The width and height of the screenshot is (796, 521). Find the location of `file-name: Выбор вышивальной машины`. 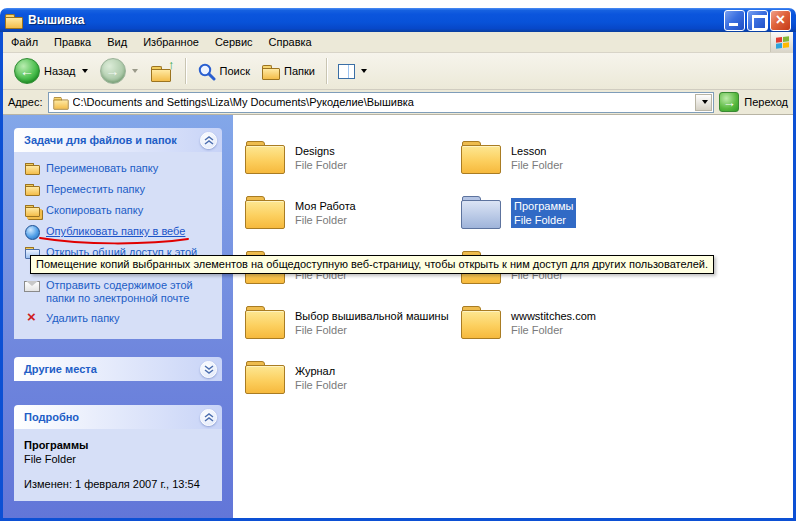

file-name: Выбор вышивальной машины is located at coordinates (372, 316).